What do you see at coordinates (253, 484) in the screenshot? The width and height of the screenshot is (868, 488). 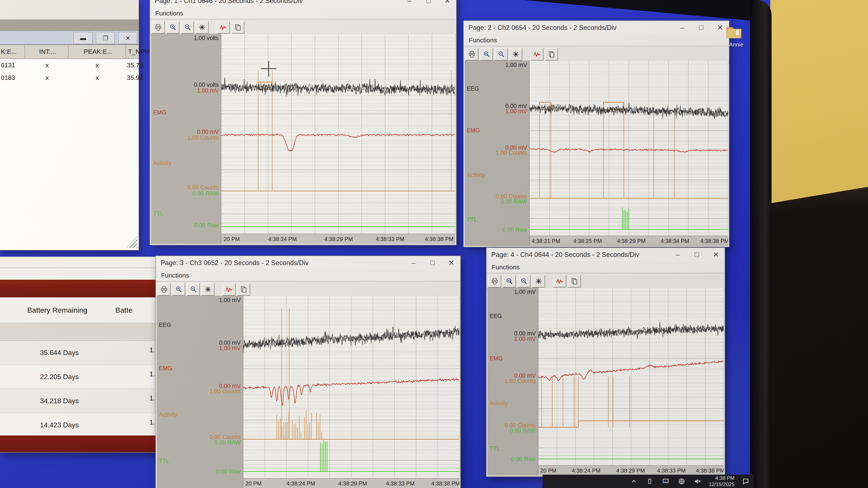 I see `time-tick: 20 PM` at bounding box center [253, 484].